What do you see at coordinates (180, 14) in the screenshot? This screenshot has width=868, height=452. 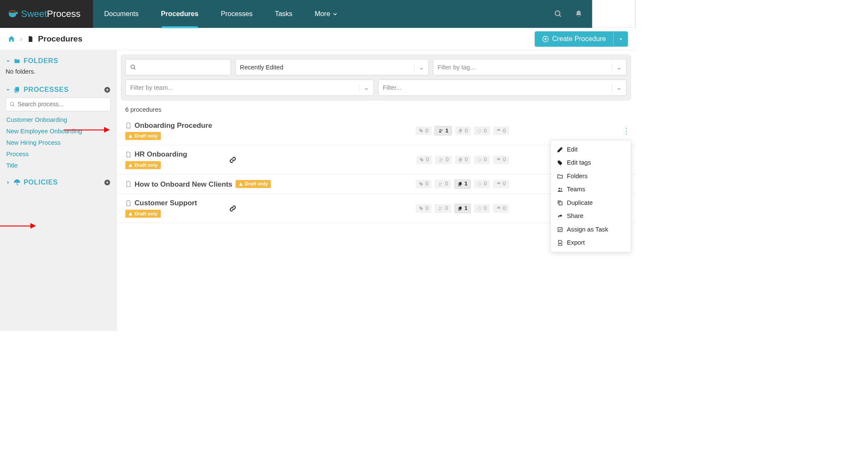 I see `nav-procedures: Procedures` at bounding box center [180, 14].